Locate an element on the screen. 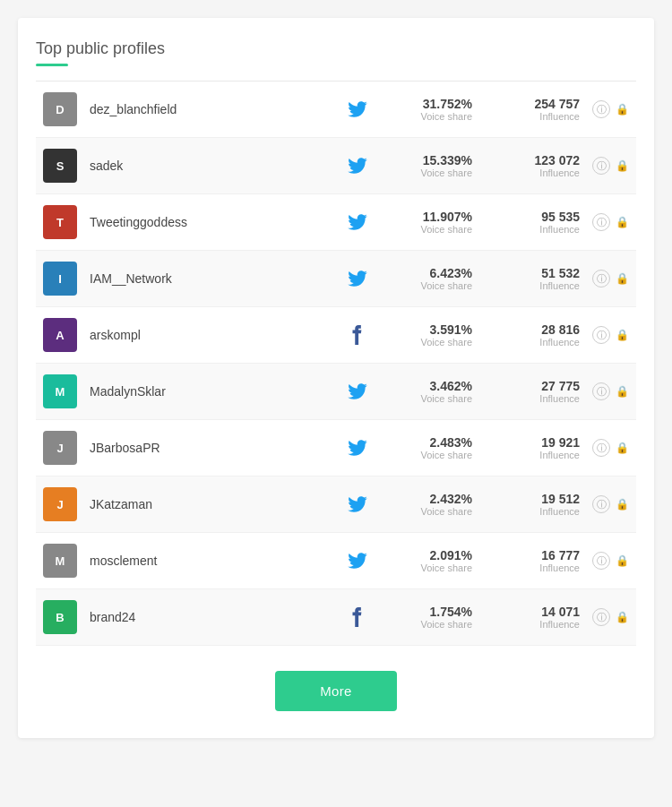  username-label: MadalynSklar is located at coordinates (215, 391).